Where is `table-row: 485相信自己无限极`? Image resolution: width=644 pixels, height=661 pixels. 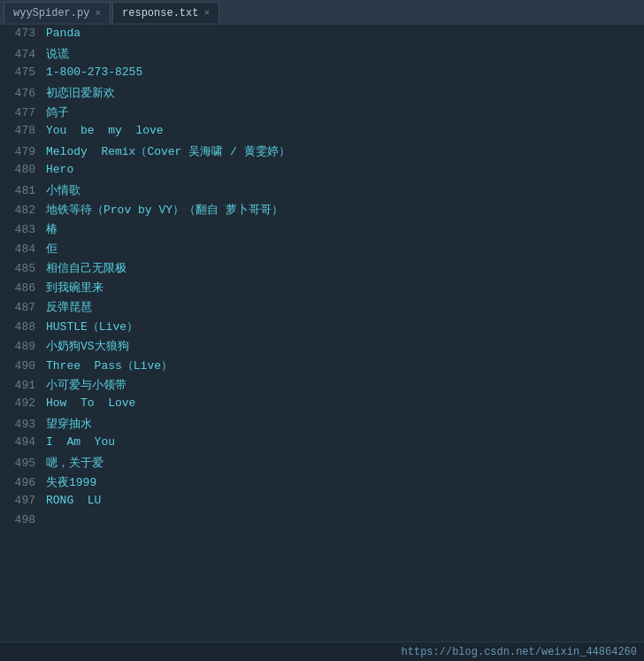 table-row: 485相信自己无限极 is located at coordinates (322, 270).